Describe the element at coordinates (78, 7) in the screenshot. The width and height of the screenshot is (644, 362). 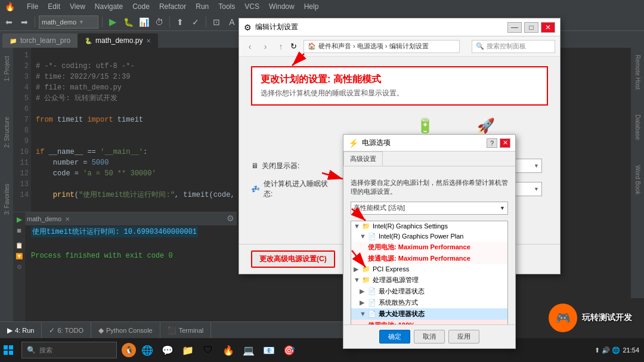
I see `menu-view: View` at that location.